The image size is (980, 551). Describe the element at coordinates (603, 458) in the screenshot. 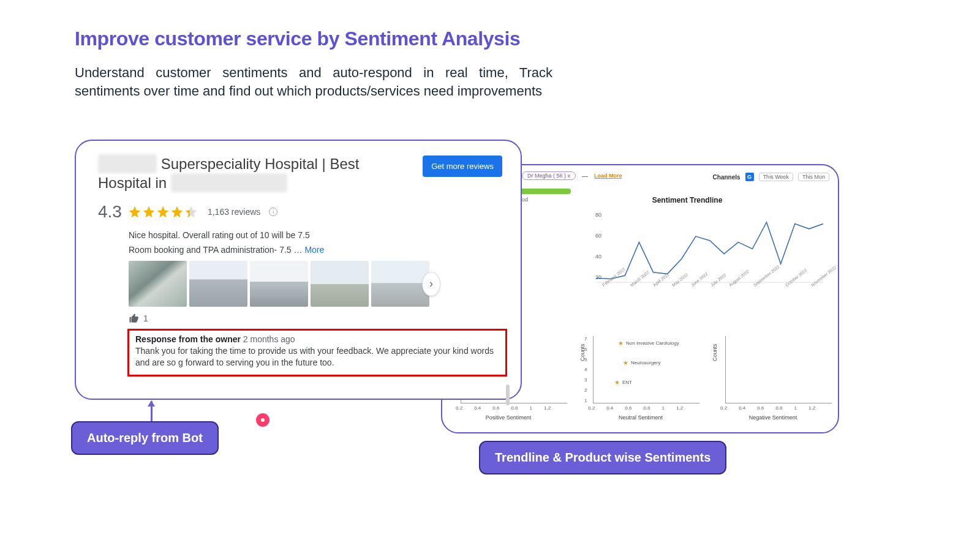

I see `trendline-callout: Trendline & Product wise Sentiments` at that location.